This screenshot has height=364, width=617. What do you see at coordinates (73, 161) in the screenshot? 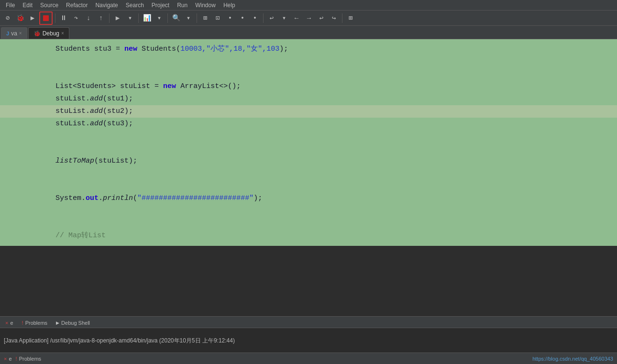
I see `code-content-listtomap: listToMap(stuList);` at bounding box center [73, 161].